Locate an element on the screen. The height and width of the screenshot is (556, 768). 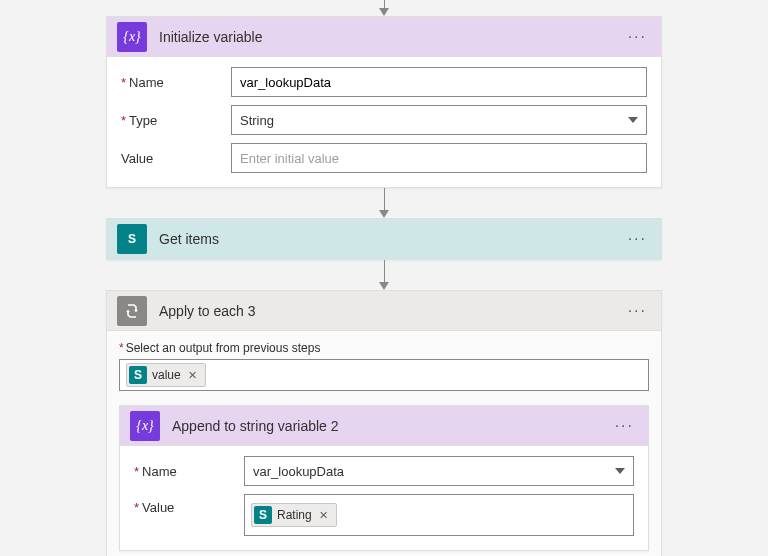
token-label: Rating is located at coordinates (294, 515).